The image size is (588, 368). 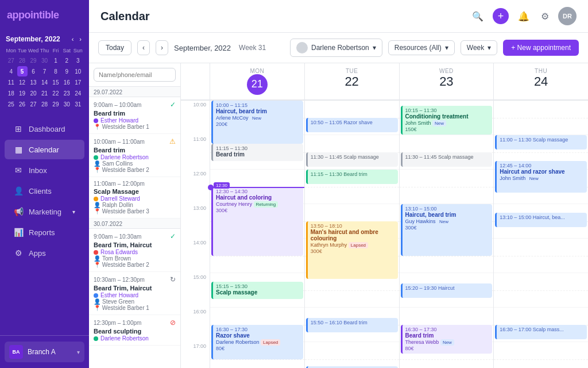 What do you see at coordinates (172, 141) in the screenshot?
I see `warning-icon: ⚠` at bounding box center [172, 141].